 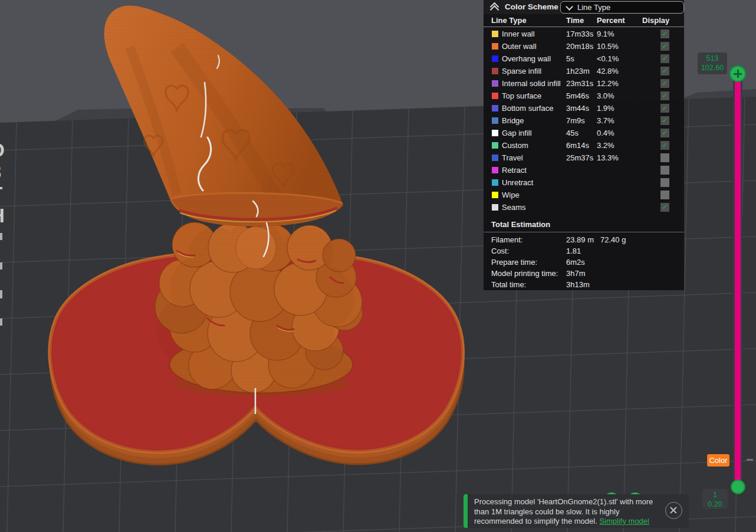 I want to click on estimation-row: Filament: 23.89 m 72.40 g, so click(x=584, y=239).